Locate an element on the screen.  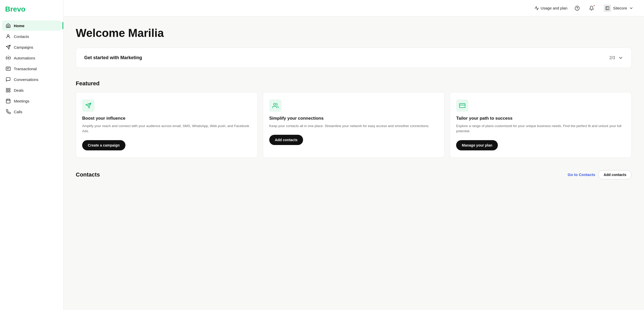
chevron-down-icon-card is located at coordinates (621, 58).